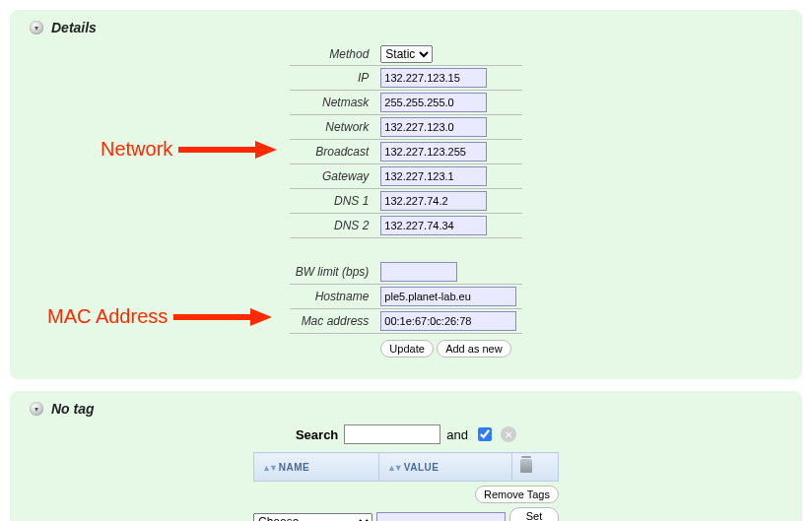  Describe the element at coordinates (526, 466) in the screenshot. I see `trash-icon` at that location.